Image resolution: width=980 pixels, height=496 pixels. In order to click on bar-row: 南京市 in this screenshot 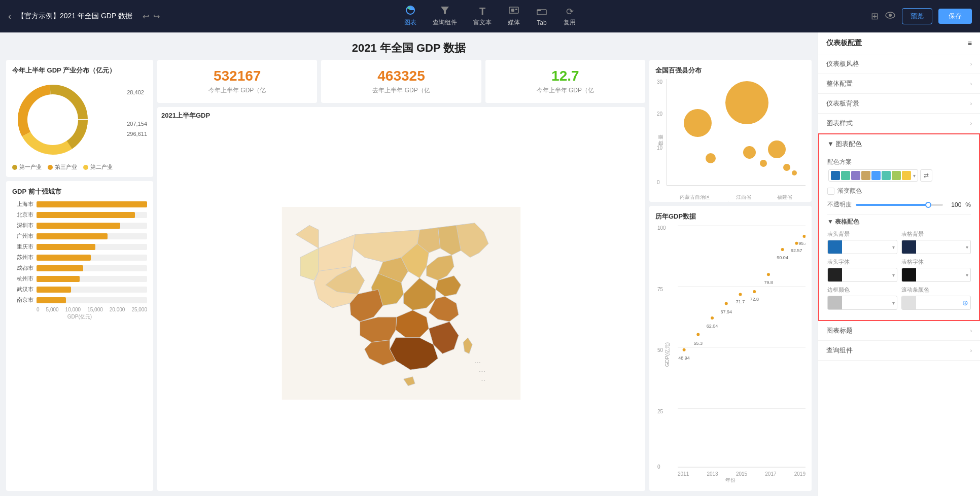, I will do `click(80, 300)`.